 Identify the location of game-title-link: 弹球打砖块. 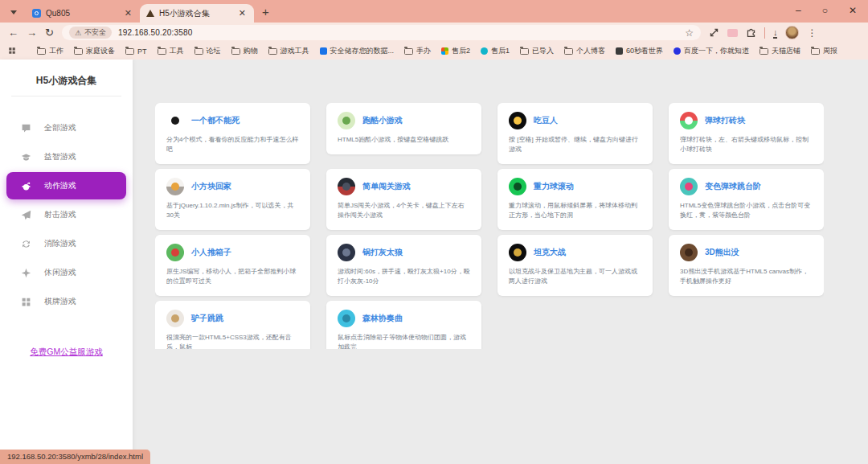
(725, 121).